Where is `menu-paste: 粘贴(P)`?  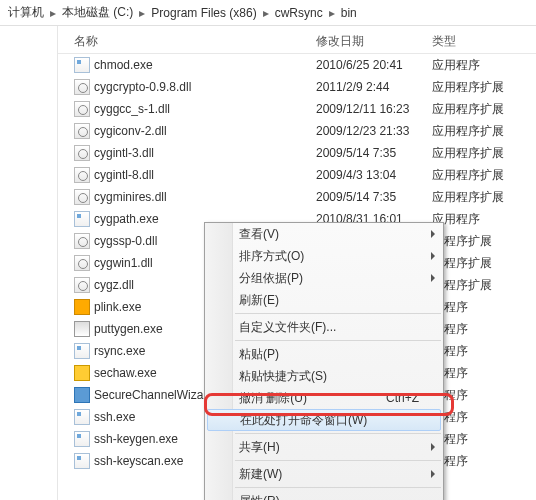 menu-paste: 粘贴(P) is located at coordinates (324, 354).